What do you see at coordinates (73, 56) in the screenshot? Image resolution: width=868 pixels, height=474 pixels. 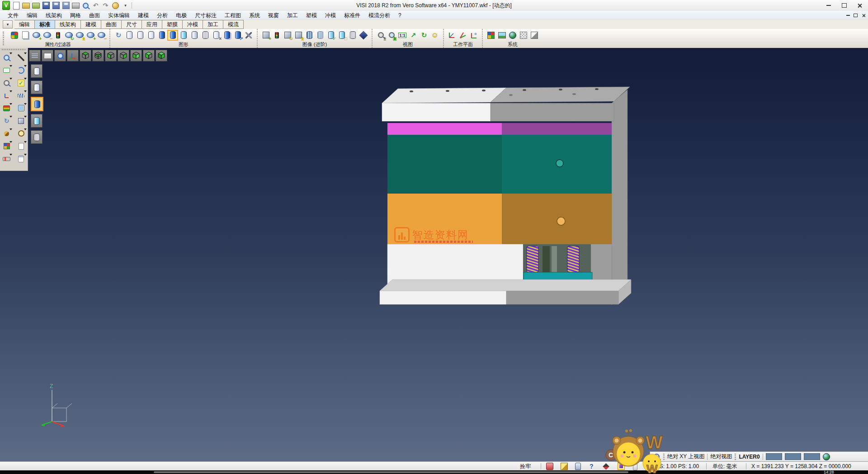 I see `view-triad-icon` at bounding box center [73, 56].